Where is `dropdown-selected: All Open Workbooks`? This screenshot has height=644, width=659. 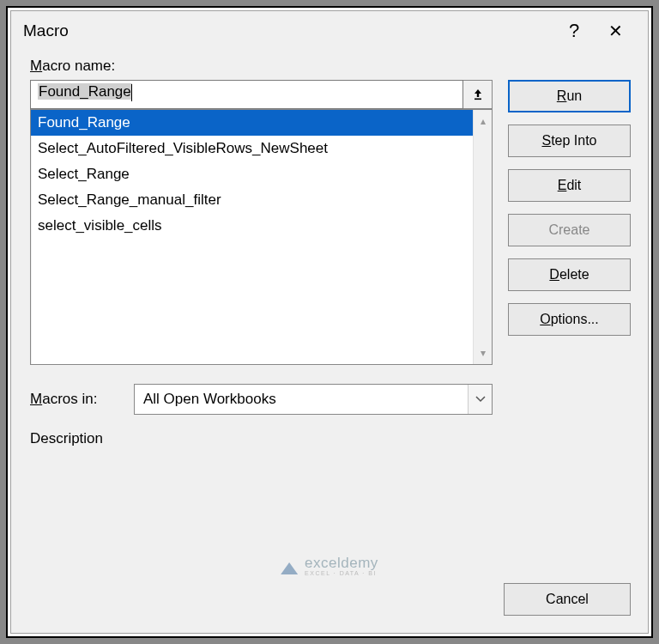 dropdown-selected: All Open Workbooks is located at coordinates (305, 399).